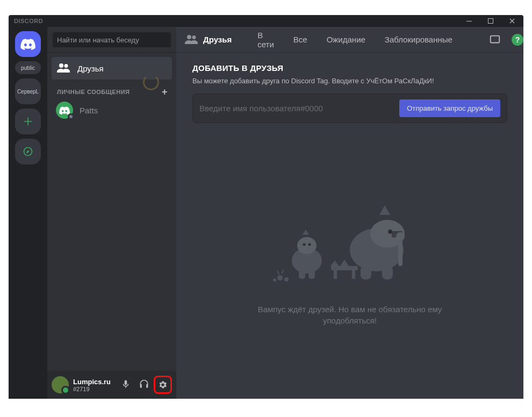 The height and width of the screenshot is (417, 532). Describe the element at coordinates (163, 385) in the screenshot. I see `user-settings-button` at that location.